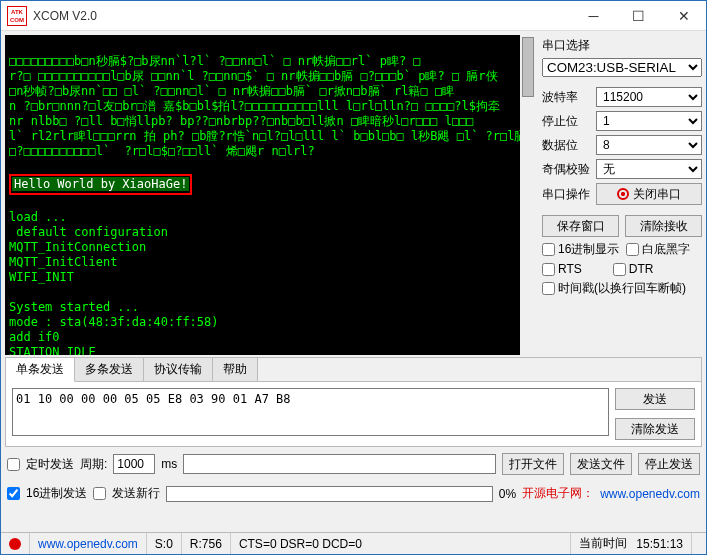 This screenshot has height=555, width=707. What do you see at coordinates (302, 16) in the screenshot?
I see `window-title: XCOM V2.0` at bounding box center [302, 16].